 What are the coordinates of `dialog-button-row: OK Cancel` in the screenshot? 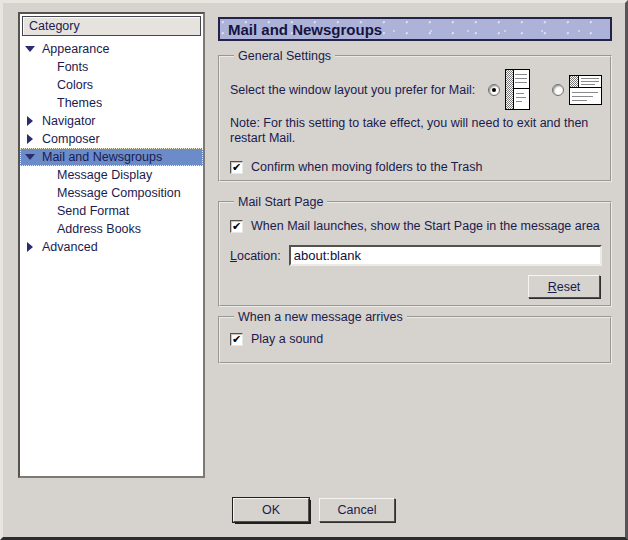 It's located at (314, 510).